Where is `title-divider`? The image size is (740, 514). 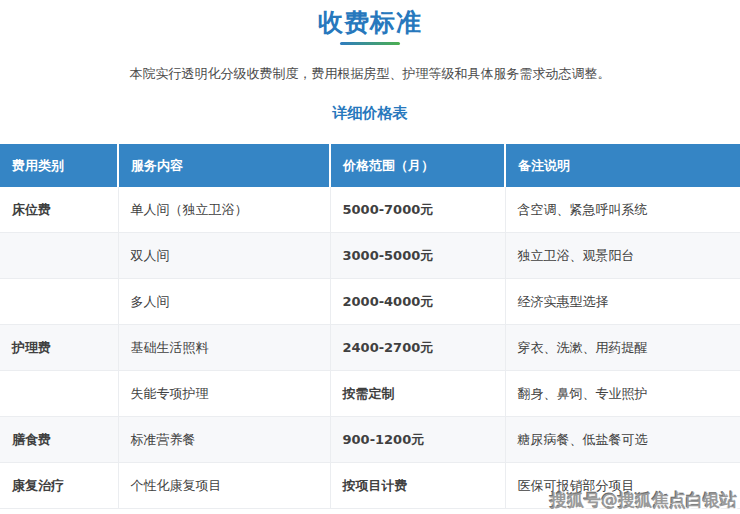 title-divider is located at coordinates (370, 44).